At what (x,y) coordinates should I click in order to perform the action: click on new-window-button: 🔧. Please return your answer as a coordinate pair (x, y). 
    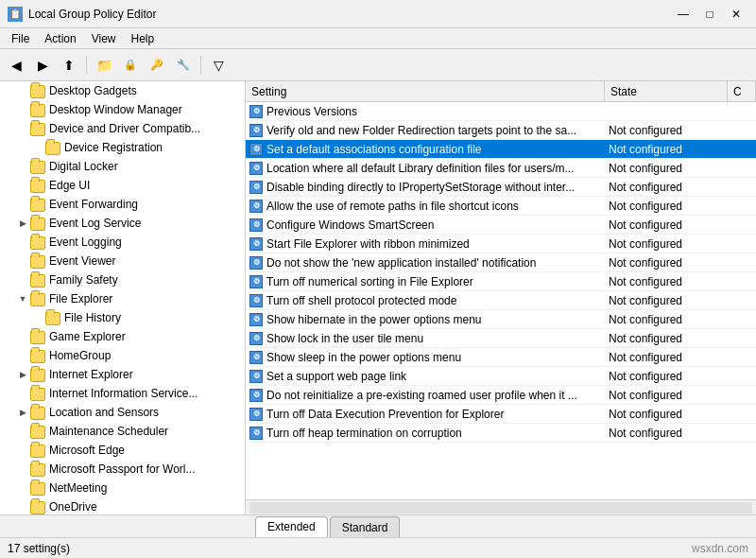
    Looking at the image, I should click on (183, 65).